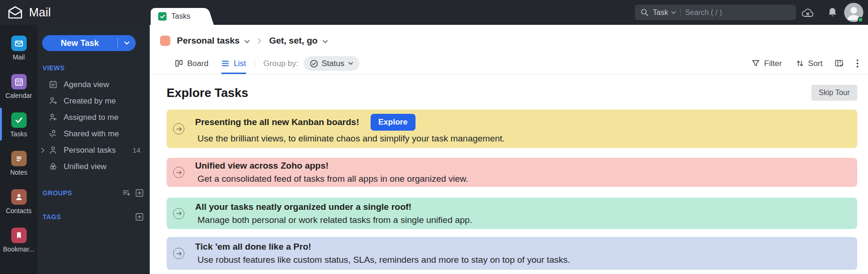 This screenshot has width=868, height=274. I want to click on groups-section: GROUPS, so click(94, 193).